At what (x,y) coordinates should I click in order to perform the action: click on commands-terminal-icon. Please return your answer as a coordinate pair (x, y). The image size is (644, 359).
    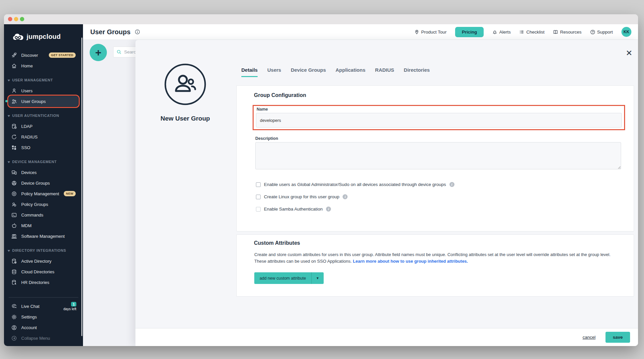
    Looking at the image, I should click on (14, 215).